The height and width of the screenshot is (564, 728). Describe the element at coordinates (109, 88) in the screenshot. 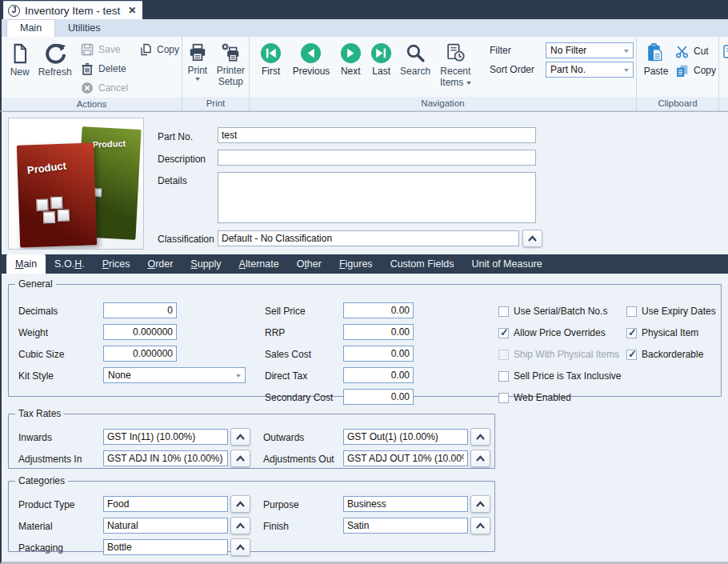

I see `cancel-button: Cancel` at that location.